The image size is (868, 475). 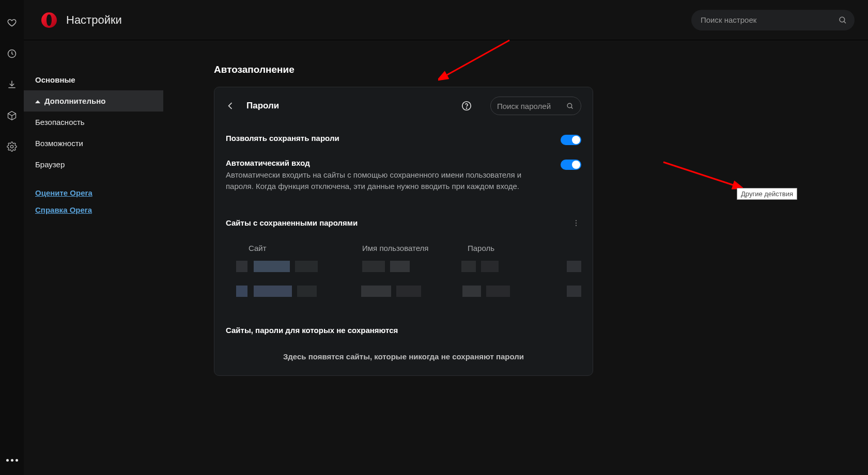 What do you see at coordinates (94, 101) in the screenshot?
I see `sidebar-item-advanced: Дополнительно` at bounding box center [94, 101].